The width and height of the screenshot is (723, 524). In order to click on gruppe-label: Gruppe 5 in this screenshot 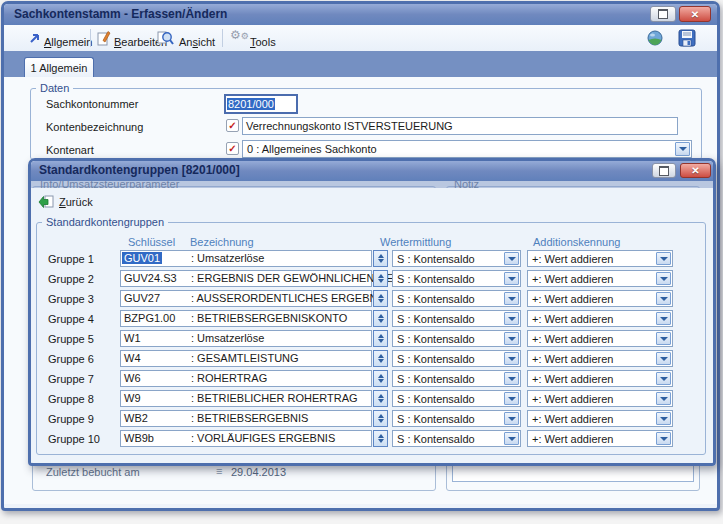, I will do `click(71, 339)`.